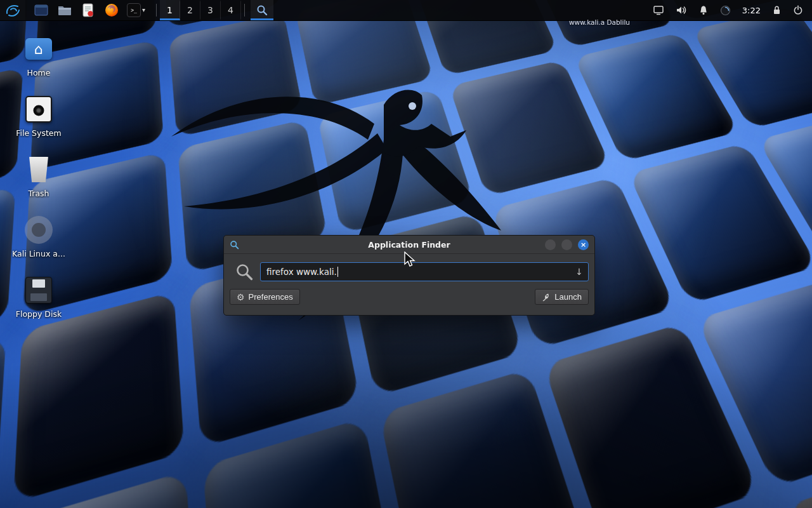  Describe the element at coordinates (112, 10) in the screenshot. I see `firefox-launcher` at that location.